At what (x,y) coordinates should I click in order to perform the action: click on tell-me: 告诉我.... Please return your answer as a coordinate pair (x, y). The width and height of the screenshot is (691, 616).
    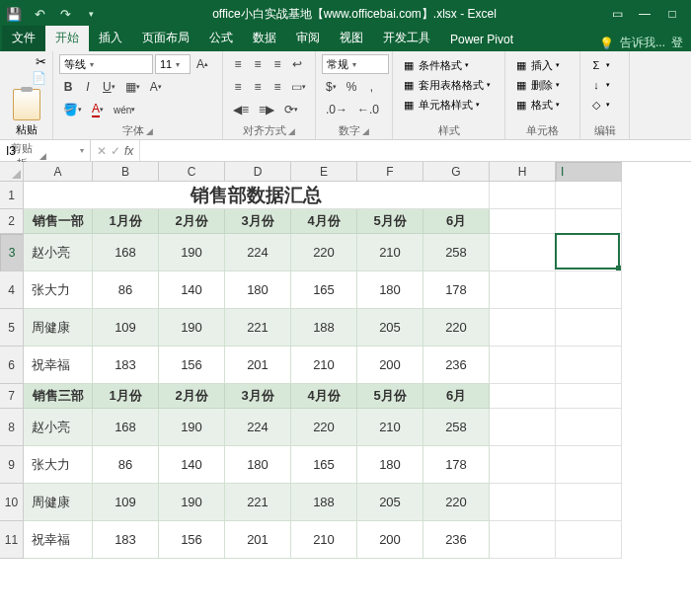
    Looking at the image, I should click on (643, 43).